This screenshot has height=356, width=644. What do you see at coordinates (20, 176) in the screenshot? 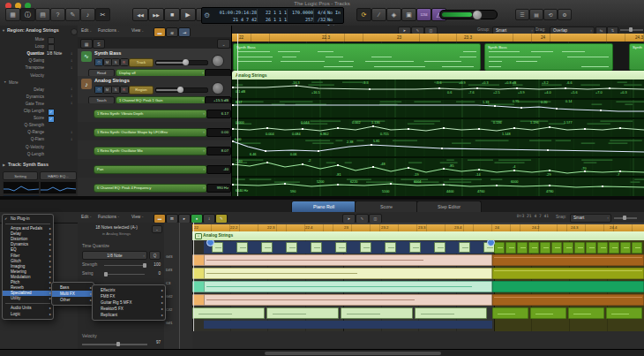
I see `setting-button: Setting` at bounding box center [20, 176].